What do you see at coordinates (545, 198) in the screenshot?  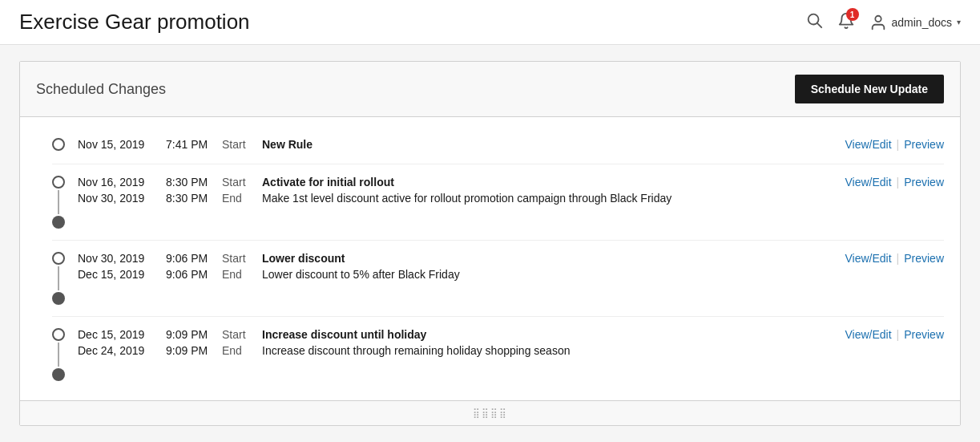 I see `initial-rollout-description: Make 1st level discount active for rollo…` at bounding box center [545, 198].